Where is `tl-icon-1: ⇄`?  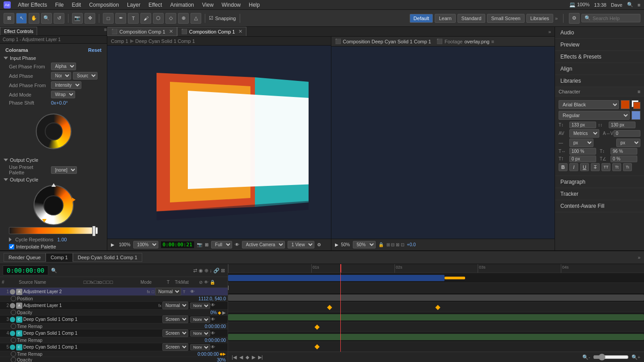 tl-icon-1: ⇄ is located at coordinates (195, 271).